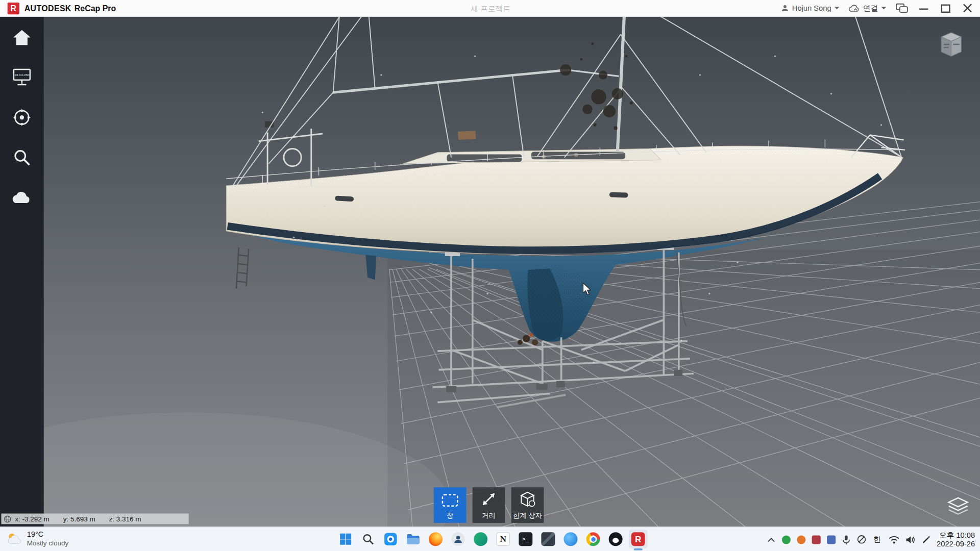 This screenshot has height=551, width=980. I want to click on weather-temperature: 19°C, so click(48, 534).